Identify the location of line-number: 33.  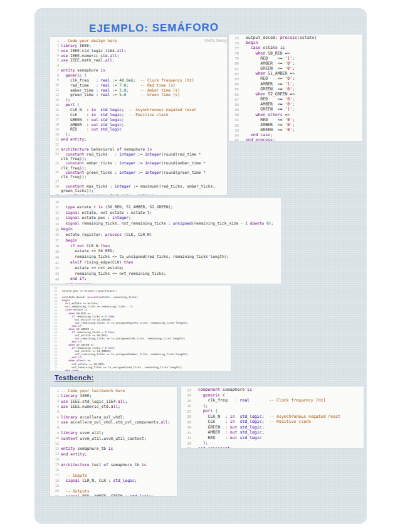
(187, 444).